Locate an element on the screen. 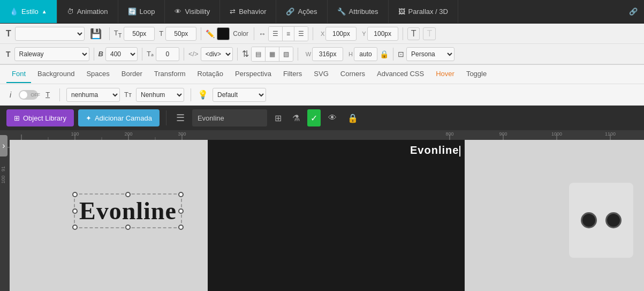 The height and width of the screenshot is (291, 644). save-icon: 💾 is located at coordinates (96, 34).